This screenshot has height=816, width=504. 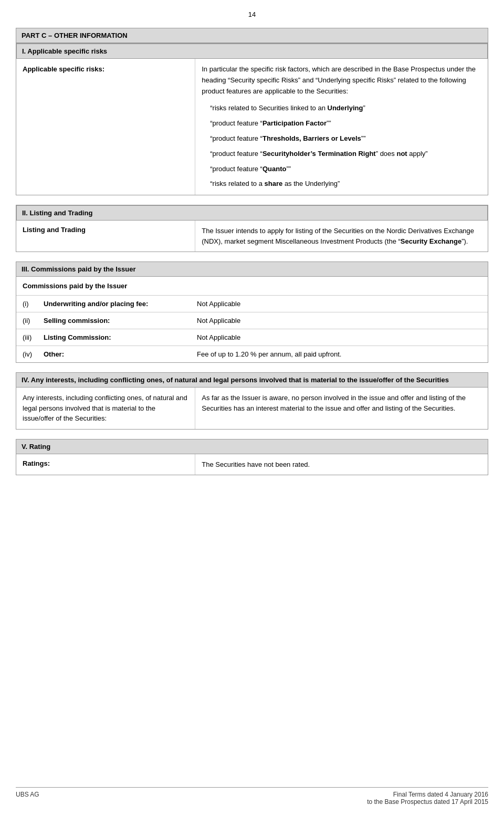 I want to click on commission-label-text-ii: Selling commission:, so click(x=77, y=320).